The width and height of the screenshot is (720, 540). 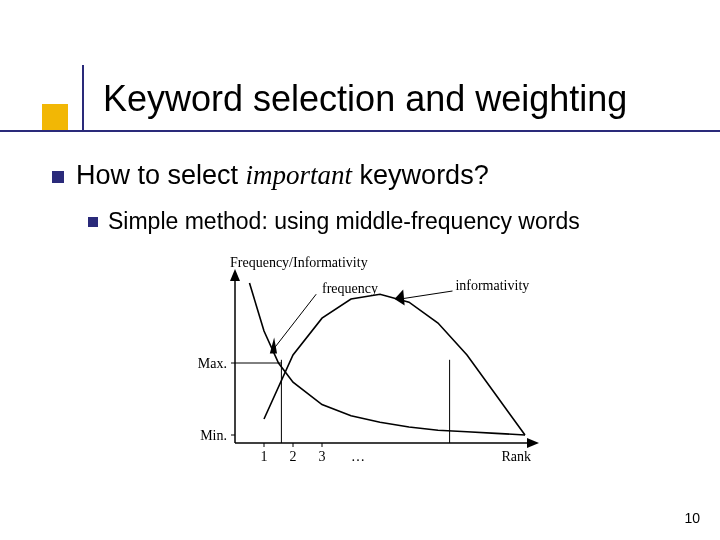 I want to click on bullet-level1: How to select important keywords?, so click(x=270, y=176).